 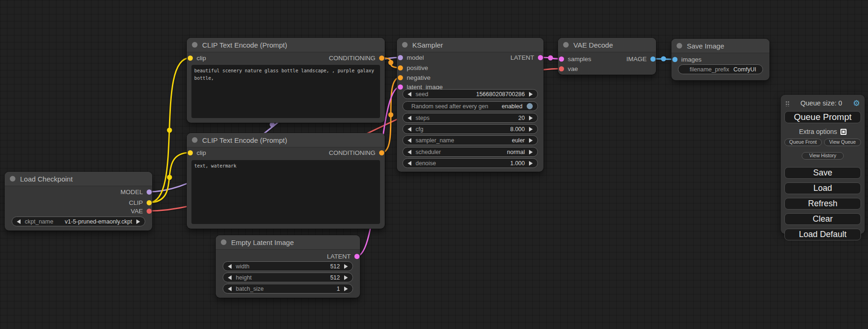 What do you see at coordinates (288, 277) in the screenshot?
I see `widget-height: height 512` at bounding box center [288, 277].